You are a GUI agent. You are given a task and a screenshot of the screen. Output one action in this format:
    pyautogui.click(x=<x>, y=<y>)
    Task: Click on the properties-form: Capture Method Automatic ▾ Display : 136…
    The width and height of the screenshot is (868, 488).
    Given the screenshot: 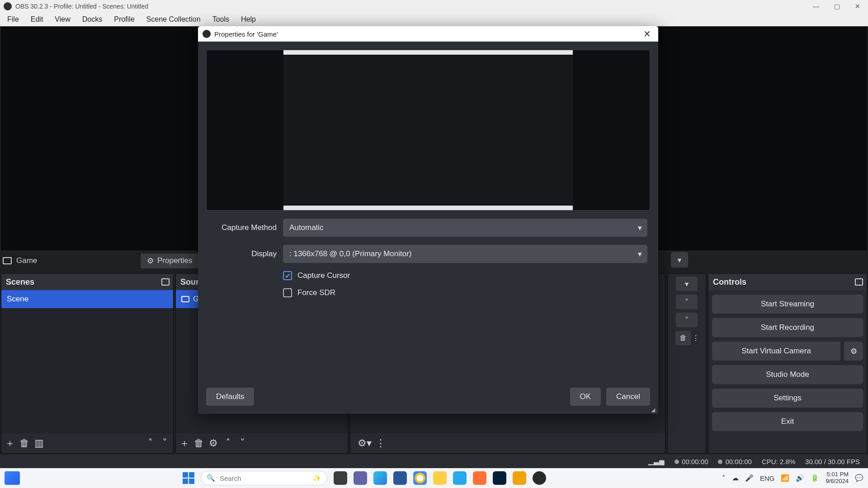 What is the action you would take?
    pyautogui.click(x=428, y=258)
    